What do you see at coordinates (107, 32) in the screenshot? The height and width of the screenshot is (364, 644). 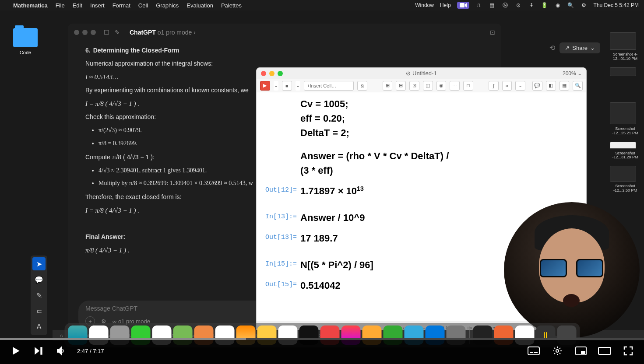 I see `sidebar-toggle-icon: ☐` at bounding box center [107, 32].